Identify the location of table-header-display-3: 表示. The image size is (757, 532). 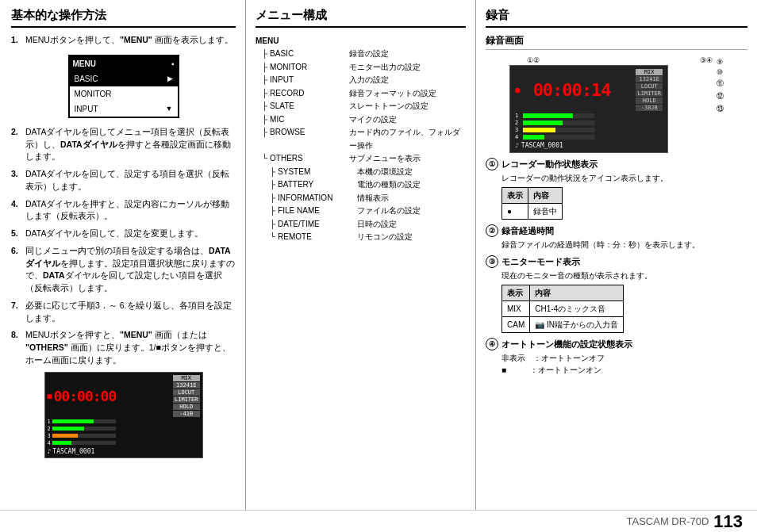
(516, 293).